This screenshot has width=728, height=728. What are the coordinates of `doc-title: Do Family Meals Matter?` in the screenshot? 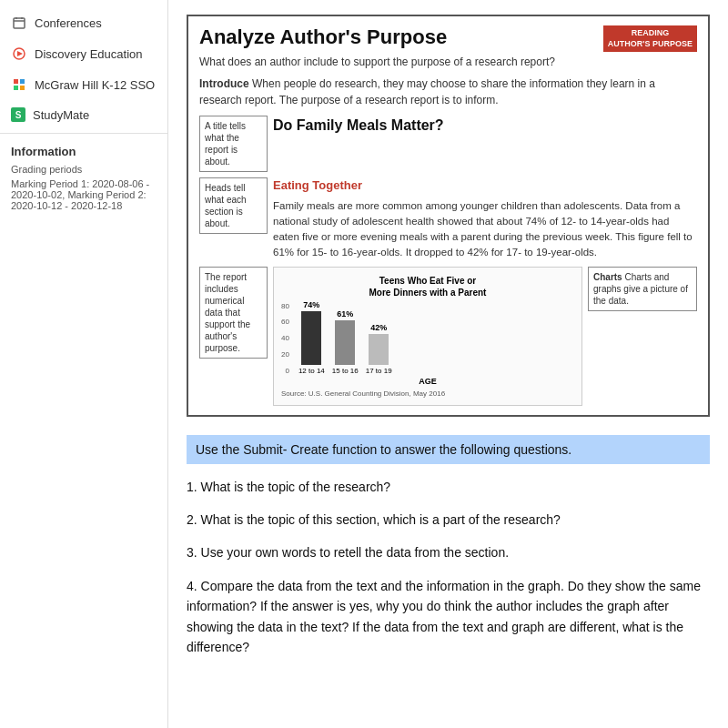 It's located at (485, 126).